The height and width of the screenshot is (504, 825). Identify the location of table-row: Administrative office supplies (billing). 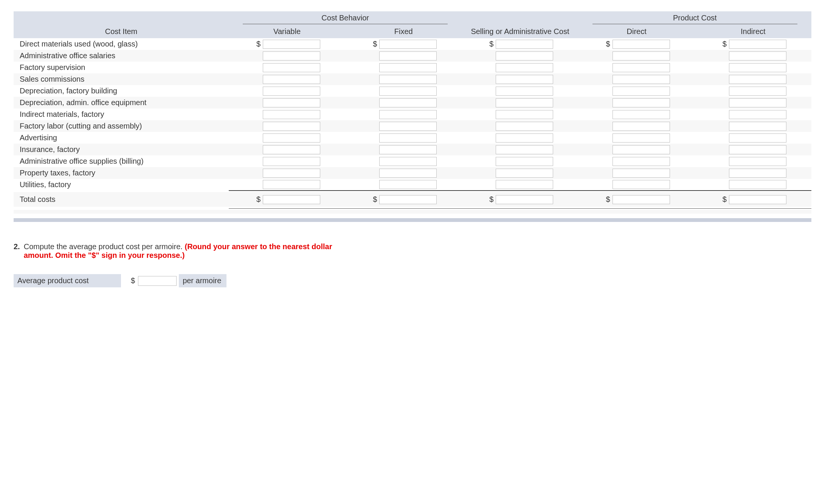
(412, 161).